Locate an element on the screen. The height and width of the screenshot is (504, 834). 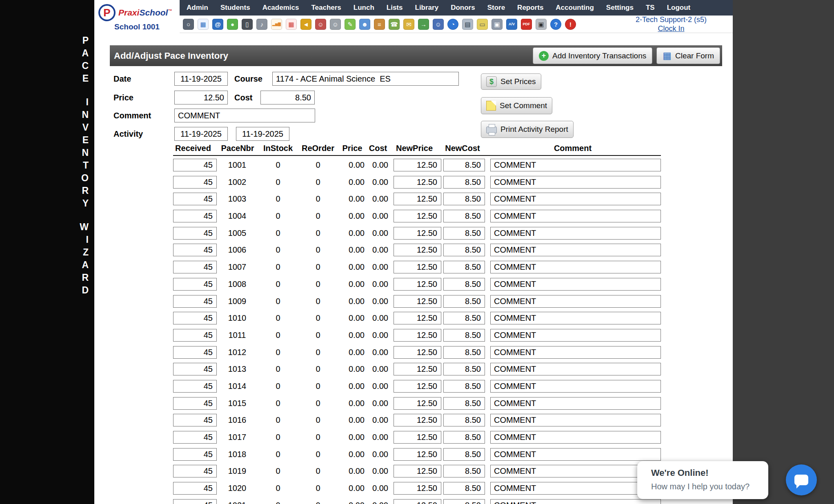
chart-icon: ▂▅▇ is located at coordinates (277, 24).